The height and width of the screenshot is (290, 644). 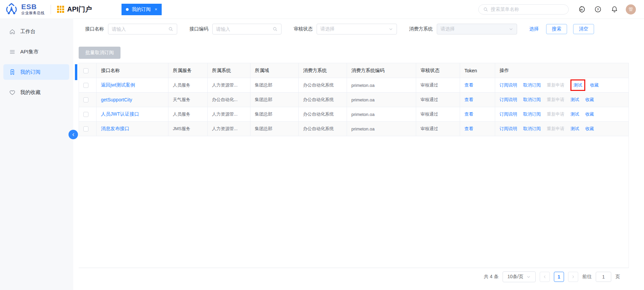 What do you see at coordinates (534, 29) in the screenshot?
I see `choose-link: 选择` at bounding box center [534, 29].